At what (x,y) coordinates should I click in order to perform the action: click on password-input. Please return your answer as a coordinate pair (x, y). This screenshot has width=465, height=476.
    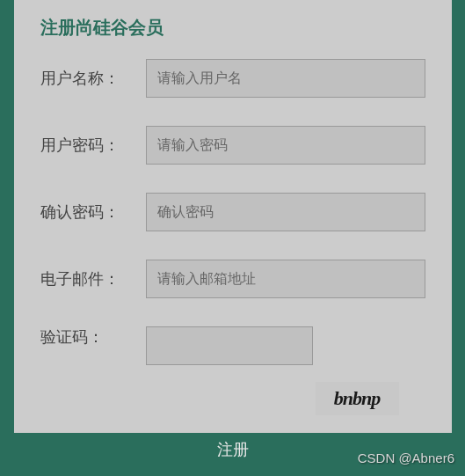
    Looking at the image, I should click on (286, 145).